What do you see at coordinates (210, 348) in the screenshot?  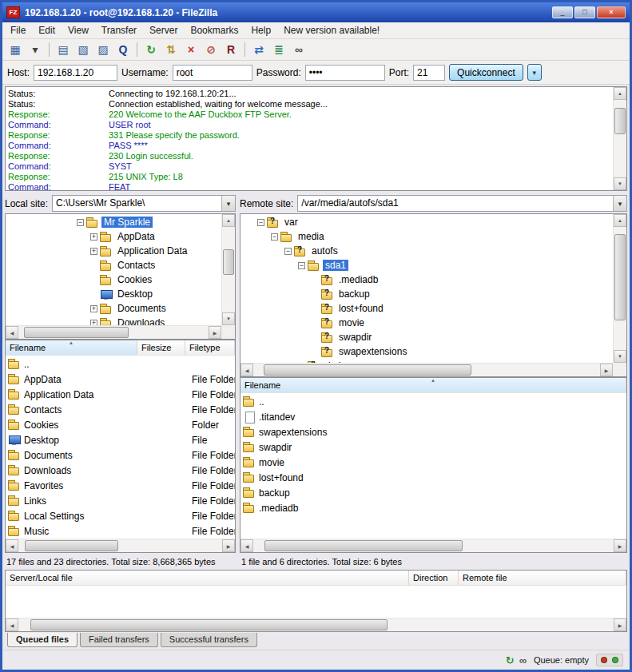 I see `column-header-filetype: Filetype` at bounding box center [210, 348].